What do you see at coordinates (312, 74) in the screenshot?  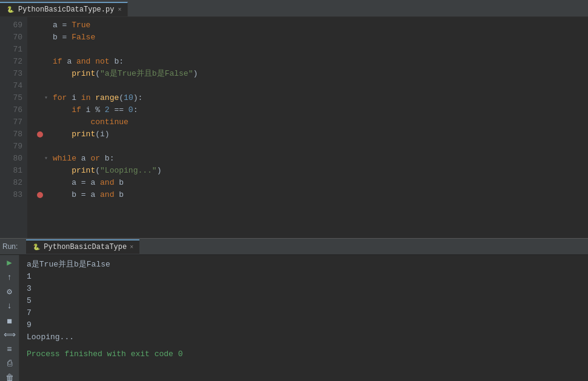 I see `code-line: print("a是True并且b是False")` at bounding box center [312, 74].